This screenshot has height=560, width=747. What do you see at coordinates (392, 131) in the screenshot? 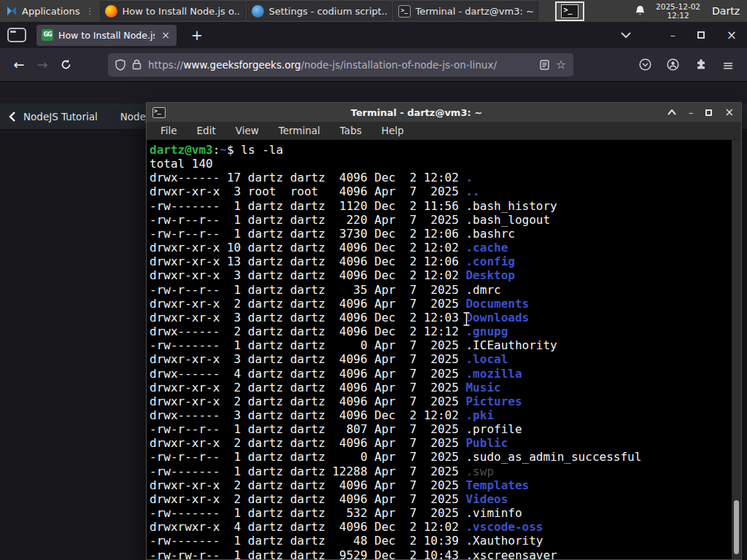
I see `terminal-menu-help: Help` at bounding box center [392, 131].